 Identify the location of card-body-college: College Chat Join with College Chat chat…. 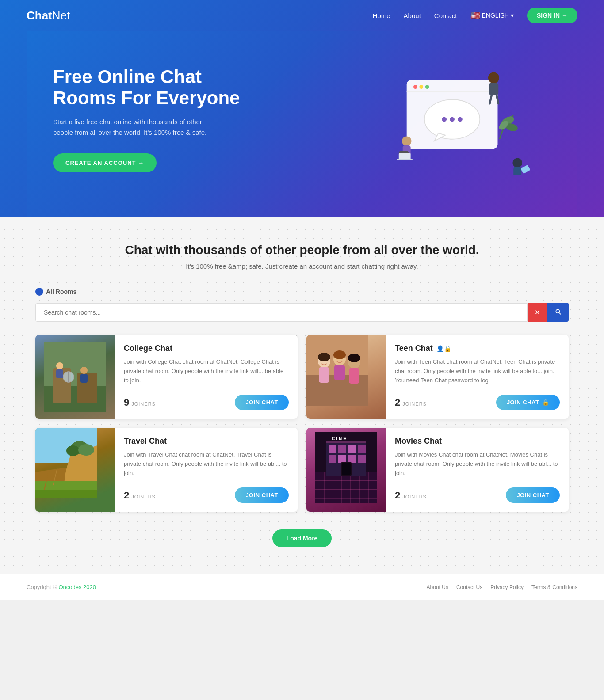
(206, 377).